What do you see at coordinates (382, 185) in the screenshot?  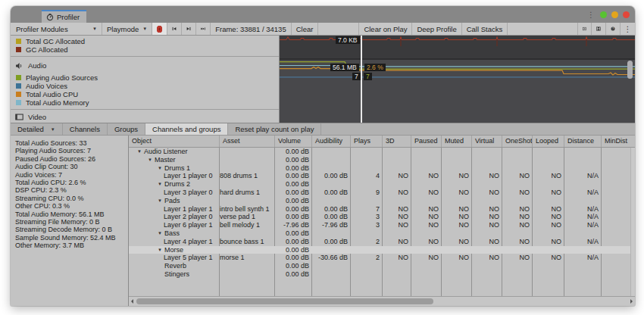 I see `table-row: ▼Drums 20.00 dB` at bounding box center [382, 185].